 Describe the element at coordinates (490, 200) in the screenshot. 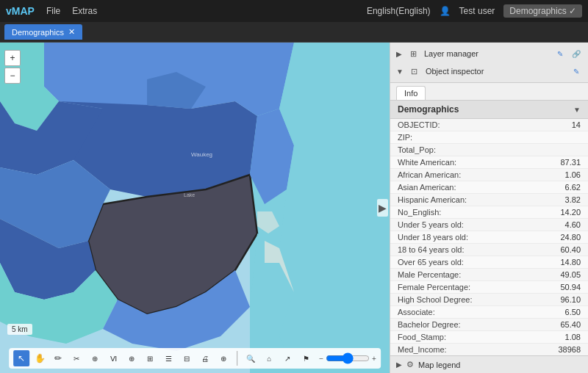

I see `data-row: Hispanic American: 3.82` at that location.